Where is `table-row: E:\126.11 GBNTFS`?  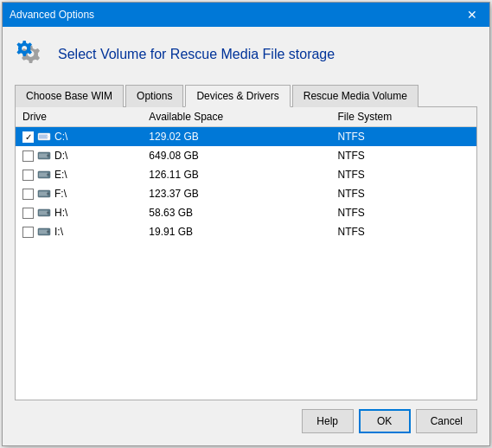
table-row: E:\126.11 GBNTFS is located at coordinates (246, 175).